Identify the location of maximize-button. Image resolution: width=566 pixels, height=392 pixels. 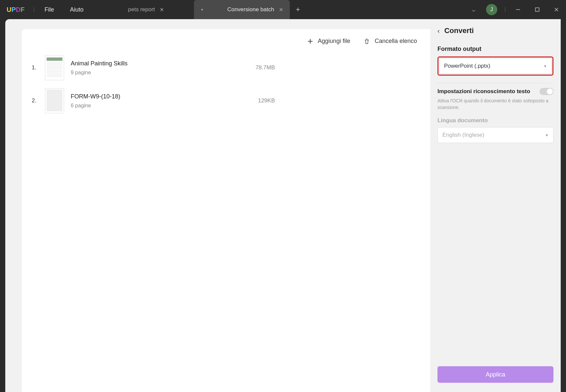
(537, 10).